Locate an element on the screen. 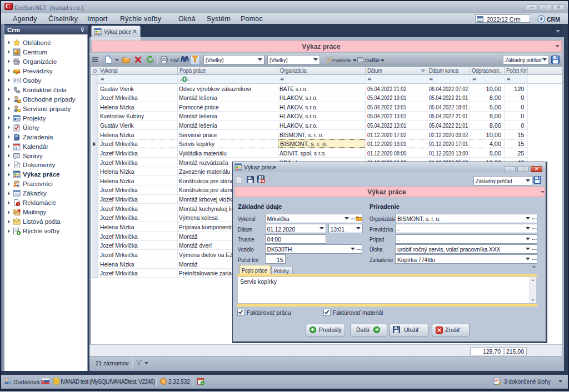 The height and width of the screenshot is (392, 569). svg-text: c is located at coordinates (188, 80).